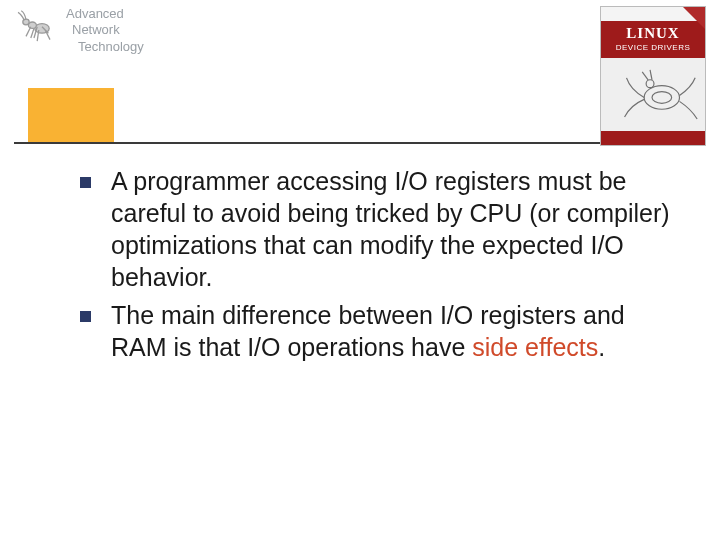  I want to click on bullet-item: The main difference between I/O register…, so click(380, 331).